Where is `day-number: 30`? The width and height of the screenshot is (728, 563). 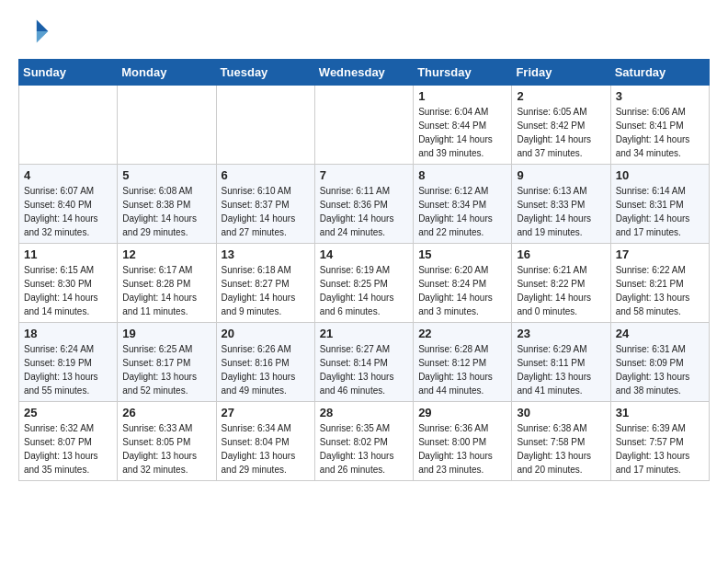 day-number: 30 is located at coordinates (561, 412).